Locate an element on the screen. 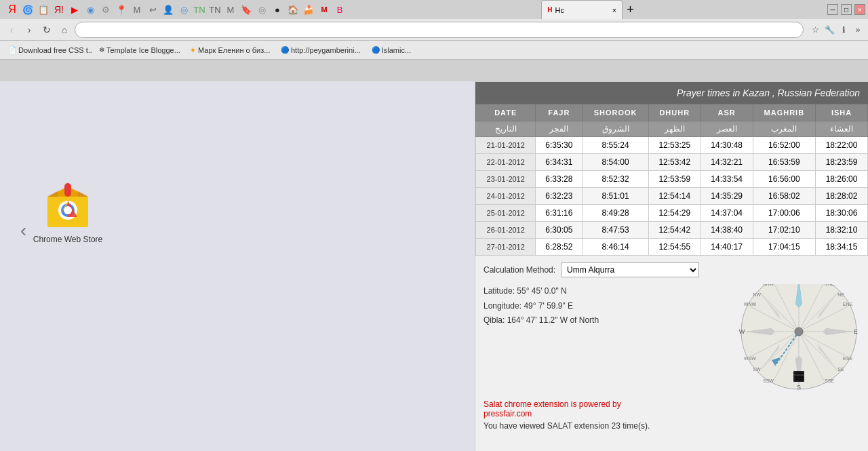 This screenshot has height=451, width=868. compass-container: N S E W NNE NNW ENE WNW ESE WSW SSE SSW … is located at coordinates (799, 338).